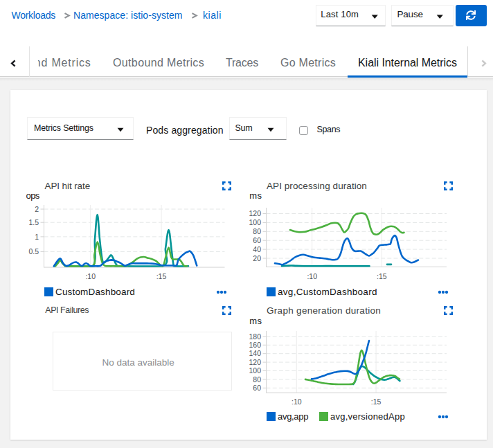 The width and height of the screenshot is (493, 448). Describe the element at coordinates (37, 209) in the screenshot. I see `svg-text: 2` at that location.